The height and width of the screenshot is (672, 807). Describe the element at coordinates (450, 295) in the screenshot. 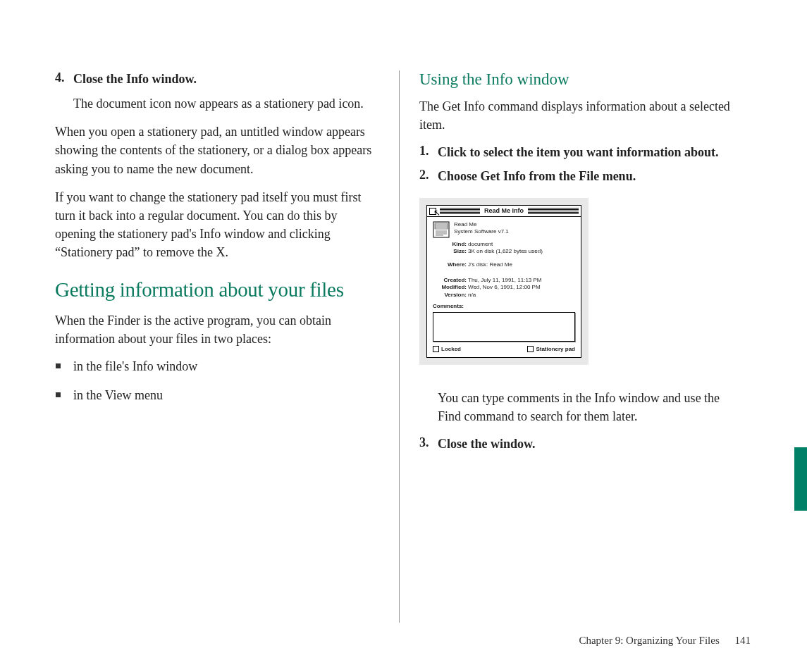

I see `version-label: Version:` at that location.